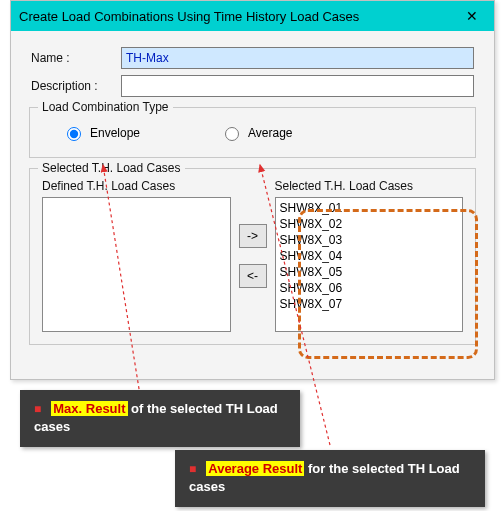 The image size is (501, 511). Describe the element at coordinates (472, 16) in the screenshot. I see `close-icon: ✕` at that location.